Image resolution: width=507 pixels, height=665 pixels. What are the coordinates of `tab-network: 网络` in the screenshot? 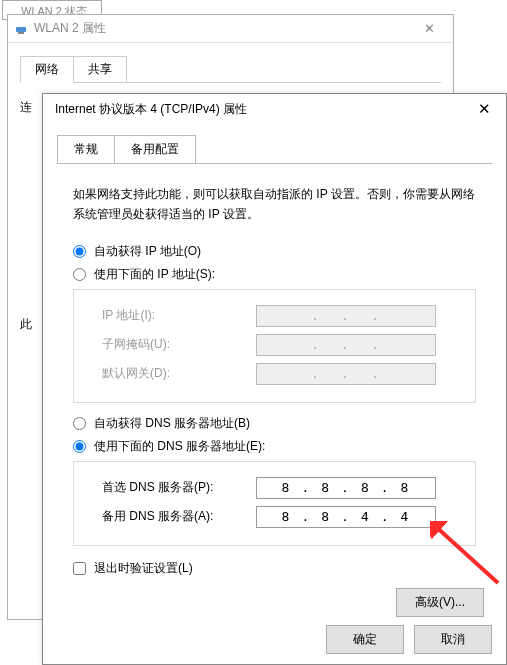 It's located at (47, 70).